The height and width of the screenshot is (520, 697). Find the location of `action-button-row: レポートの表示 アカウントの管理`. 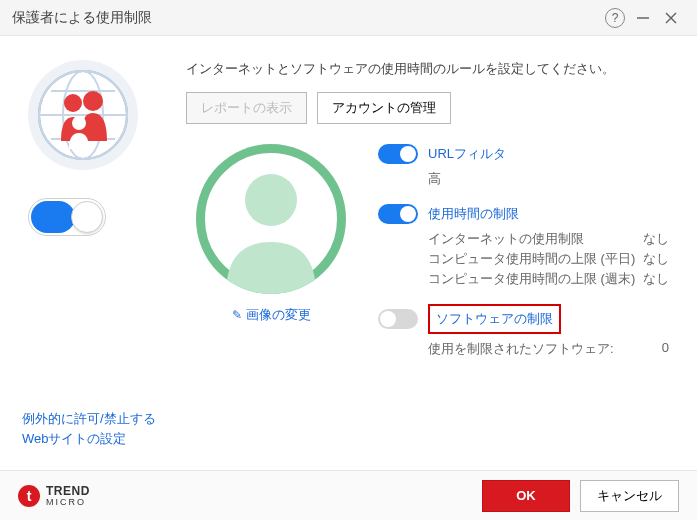

action-button-row: レポートの表示 アカウントの管理 is located at coordinates (428, 108).